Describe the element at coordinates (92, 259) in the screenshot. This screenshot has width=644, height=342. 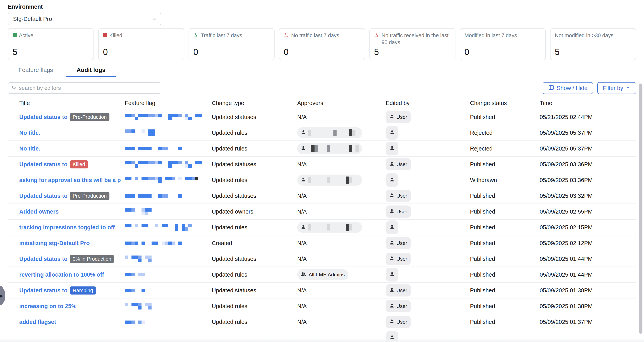
I see `status-badge: 0% in Production` at that location.